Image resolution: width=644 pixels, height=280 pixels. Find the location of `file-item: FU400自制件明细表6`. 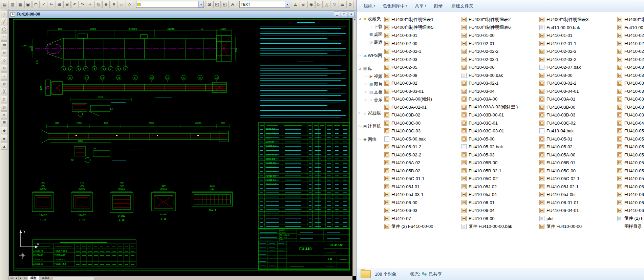

file-item: FU400自制件明细表6 is located at coordinates (499, 28).